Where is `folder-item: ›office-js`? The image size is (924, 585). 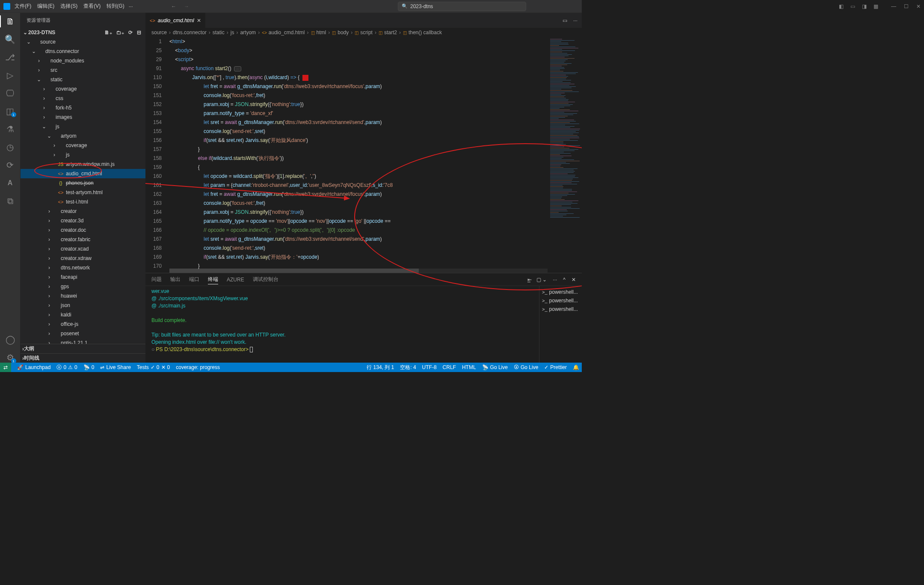 folder-item: ›office-js is located at coordinates (83, 324).